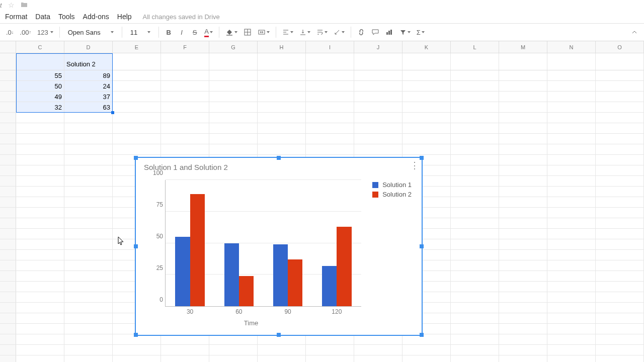  What do you see at coordinates (421, 32) in the screenshot?
I see `functions-icon: Σ` at bounding box center [421, 32].